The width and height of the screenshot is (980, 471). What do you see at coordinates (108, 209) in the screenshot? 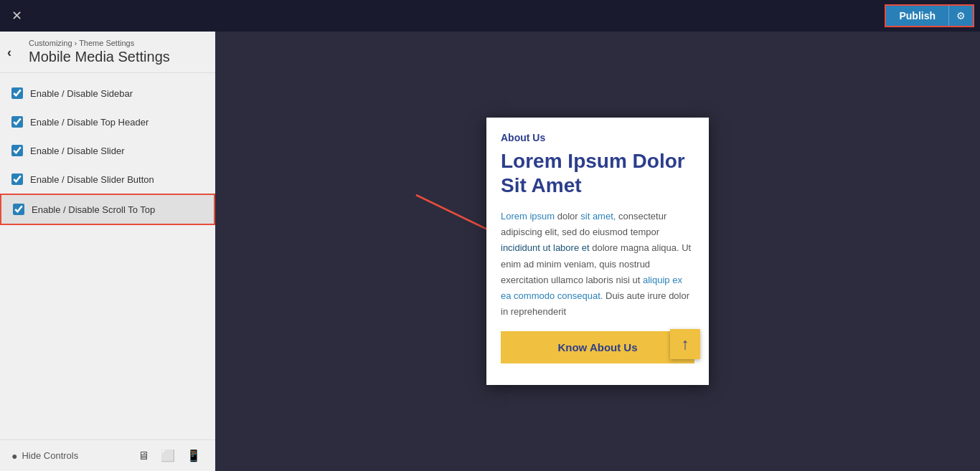
I see `sidebar-item-scroll-to-top-toggle: Enable / Disable Scroll To Top` at bounding box center [108, 209].